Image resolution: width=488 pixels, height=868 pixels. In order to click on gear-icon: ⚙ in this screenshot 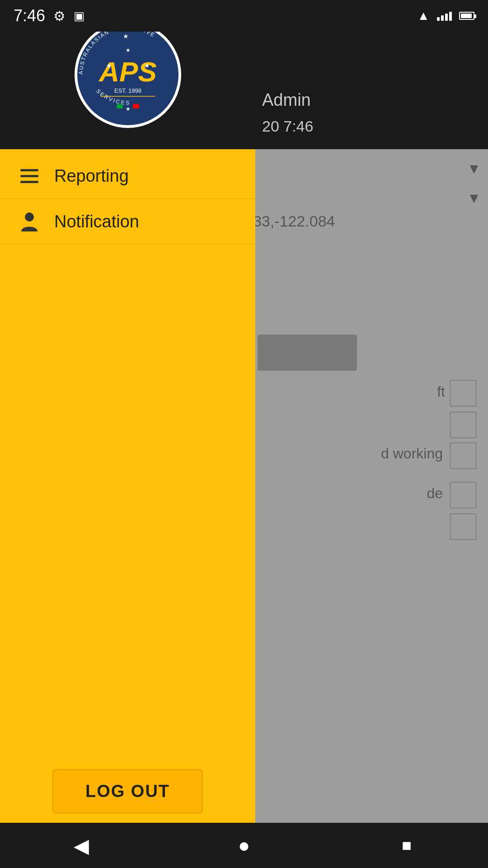, I will do `click(60, 16)`.